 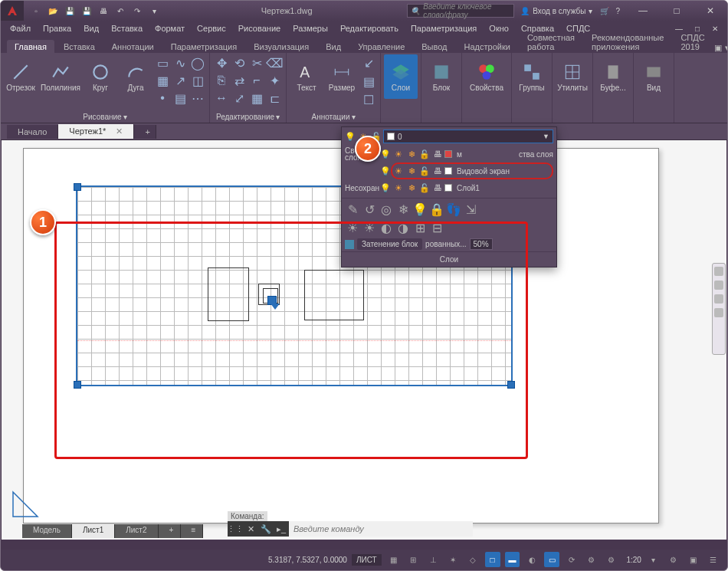 I want to click on sm-scale-icon: ⤢, so click(x=239, y=98).